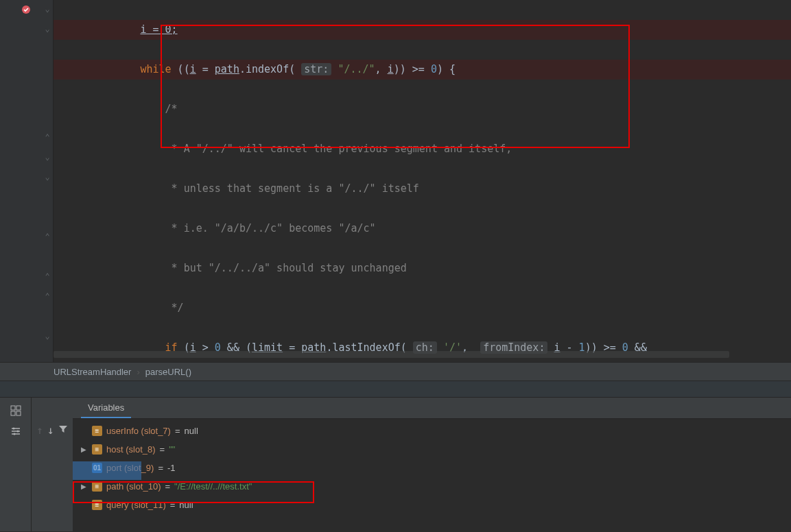 This screenshot has height=532, width=791. What do you see at coordinates (391, 354) in the screenshot?
I see `horizontal-scrollbar` at bounding box center [391, 354].